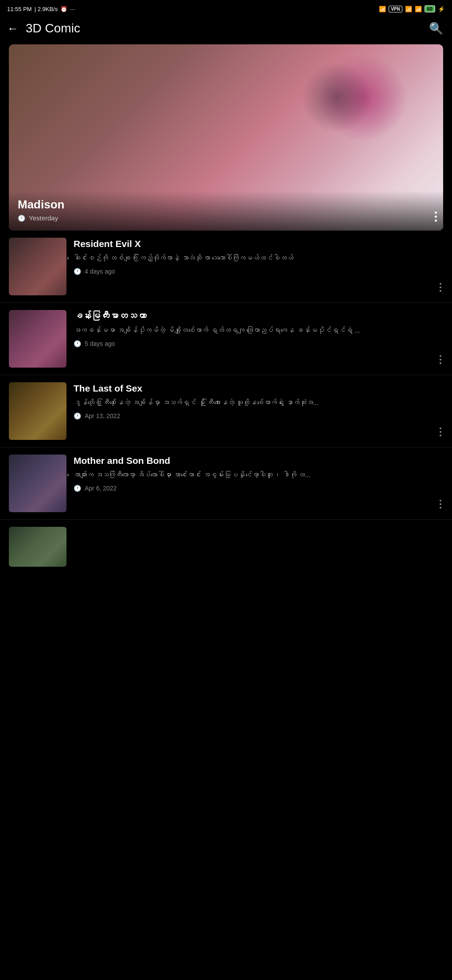 The width and height of the screenshot is (452, 980). Describe the element at coordinates (64, 9) in the screenshot. I see `alarm-icon: ⏰` at that location.